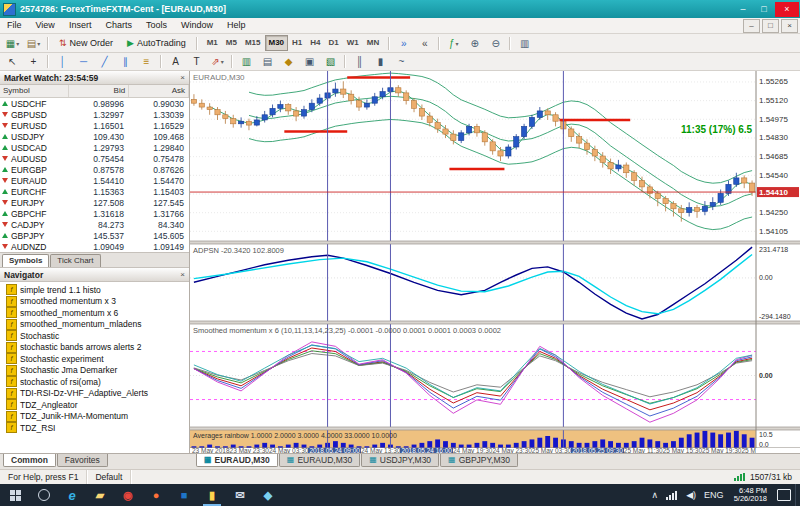  Describe the element at coordinates (656, 495) in the screenshot. I see `tray-expand-icon: ∧` at that location.